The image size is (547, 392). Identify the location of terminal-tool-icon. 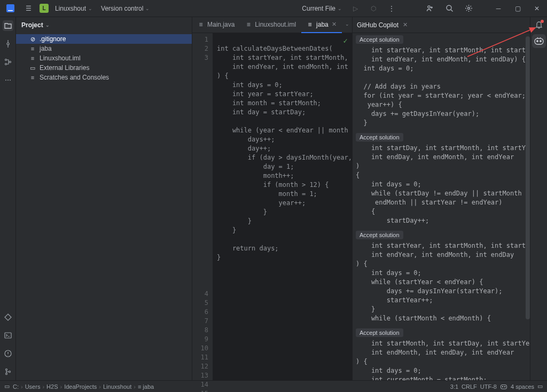
(8, 335).